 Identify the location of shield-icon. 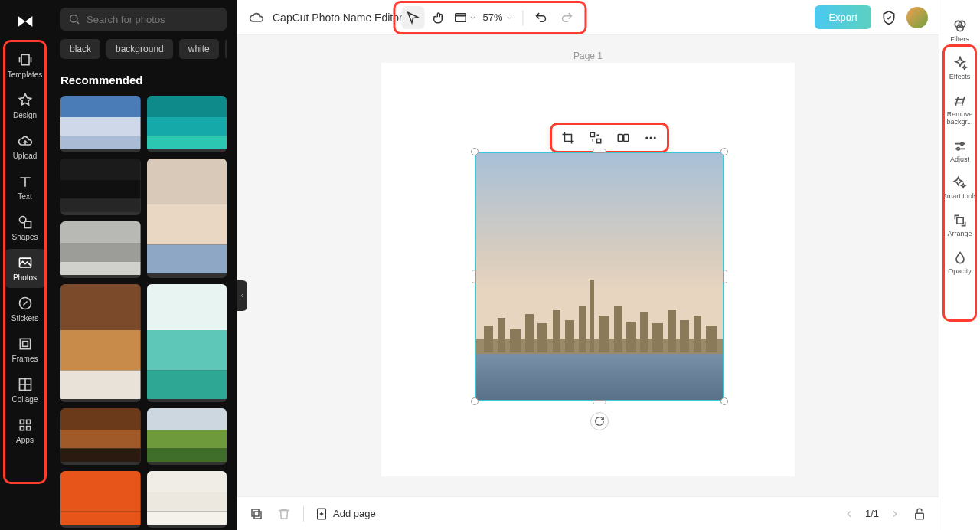
(889, 18).